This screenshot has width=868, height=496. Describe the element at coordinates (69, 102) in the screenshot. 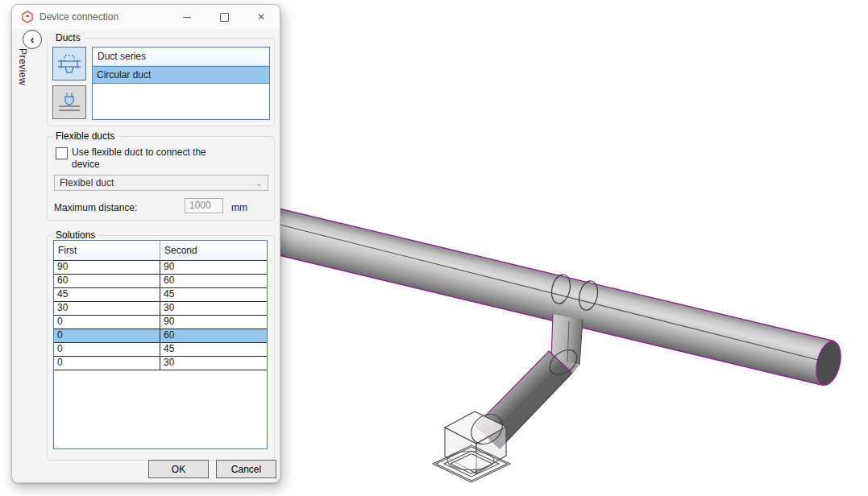

I see `device-boot-icon` at that location.